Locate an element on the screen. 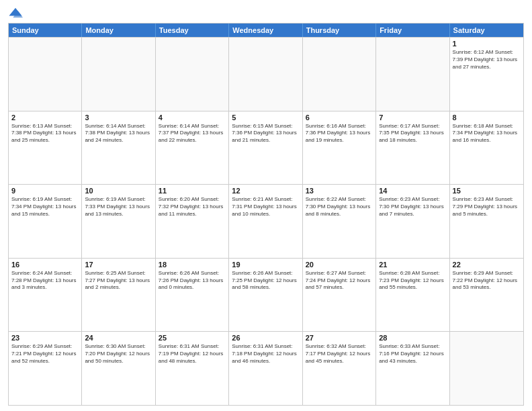 This screenshot has width=532, height=411. day-header-monday: Monday is located at coordinates (118, 30).